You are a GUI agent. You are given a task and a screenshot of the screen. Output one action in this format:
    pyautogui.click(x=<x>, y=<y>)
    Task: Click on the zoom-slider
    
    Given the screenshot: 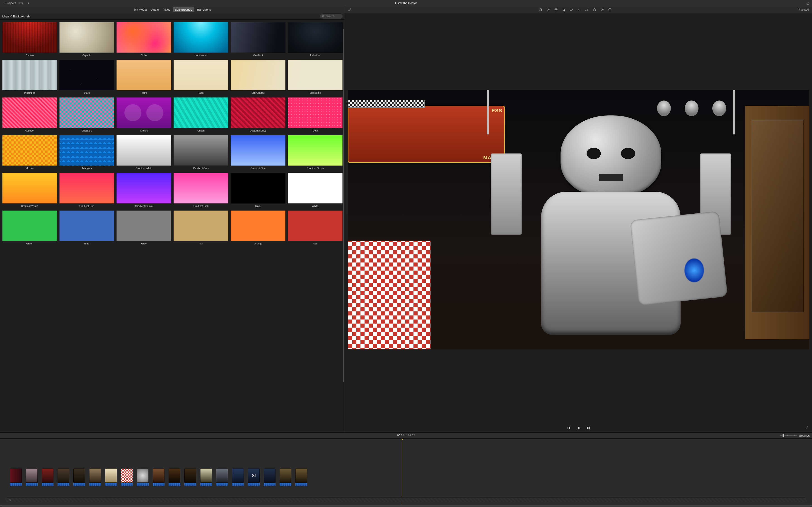 What is the action you would take?
    pyautogui.click(x=789, y=435)
    